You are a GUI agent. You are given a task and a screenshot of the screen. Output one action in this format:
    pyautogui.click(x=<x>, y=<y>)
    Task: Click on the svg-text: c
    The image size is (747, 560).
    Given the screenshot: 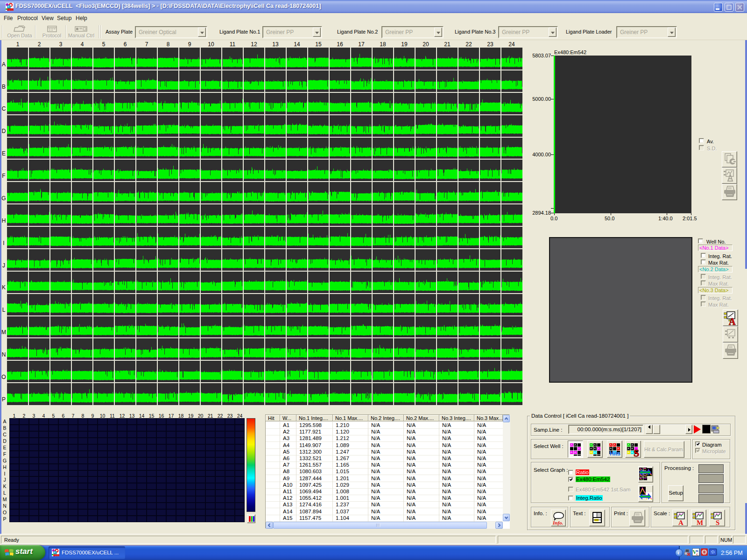 What is the action you would take?
    pyautogui.click(x=698, y=554)
    